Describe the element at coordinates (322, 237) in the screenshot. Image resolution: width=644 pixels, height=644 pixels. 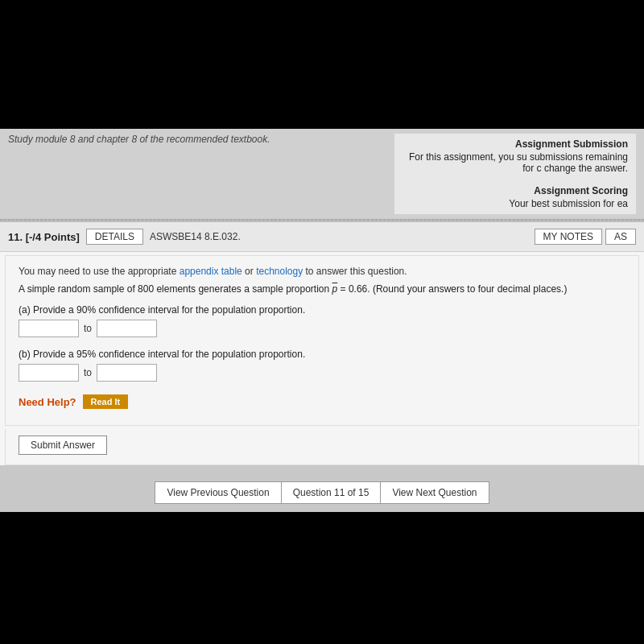
I see `question-header: 11. [-/4 Points] DETAILS ASWSBE14 8.E.03…` at that location.